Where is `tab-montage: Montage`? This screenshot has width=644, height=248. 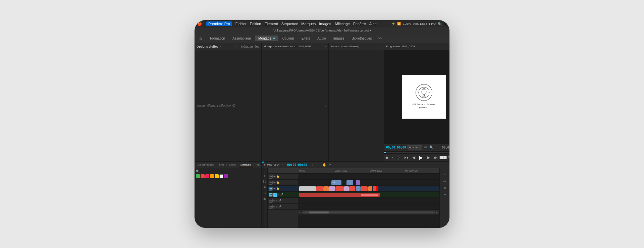
tab-montage: Montage is located at coordinates (267, 38).